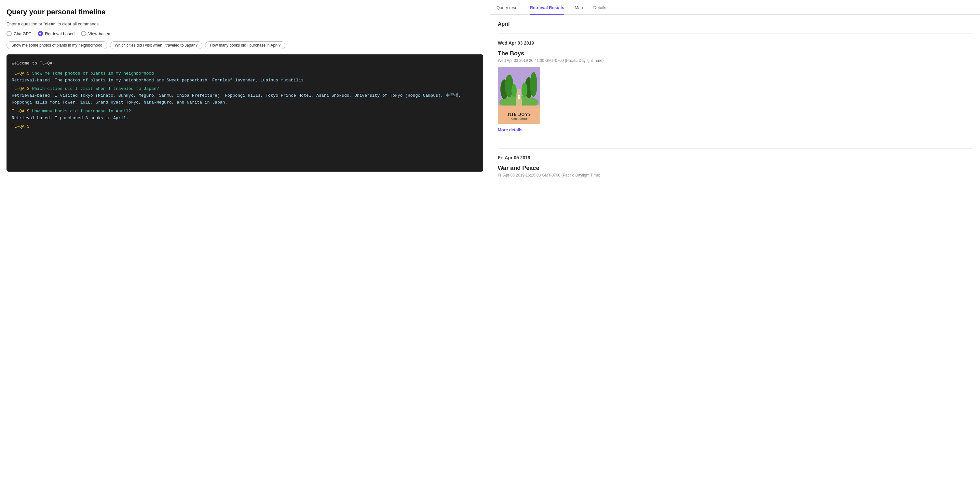 The image size is (980, 495). What do you see at coordinates (600, 7) in the screenshot?
I see `tab-details: Details` at bounding box center [600, 7].